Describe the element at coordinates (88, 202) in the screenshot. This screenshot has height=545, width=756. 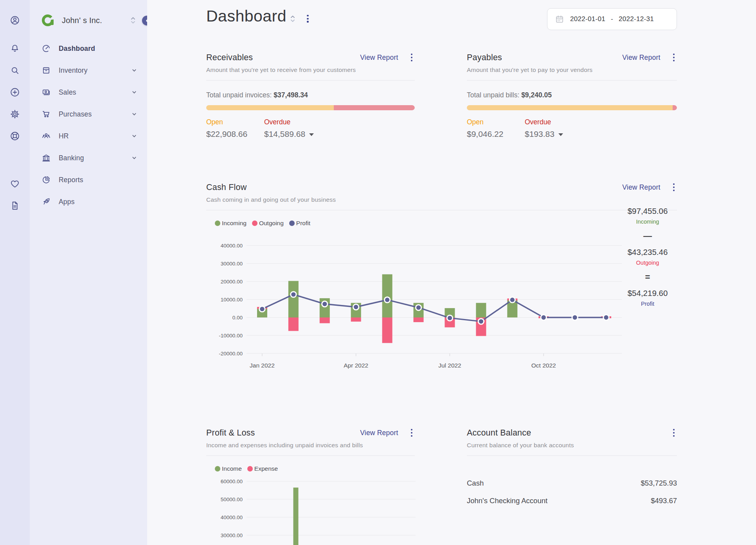
I see `sidebar-item-apps: Apps` at that location.